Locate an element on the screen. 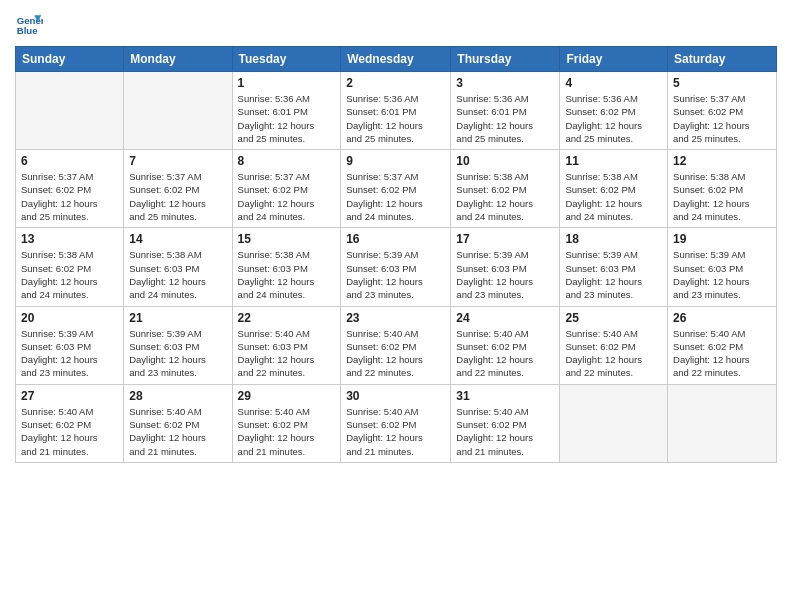  day-number: 3 is located at coordinates (505, 83).